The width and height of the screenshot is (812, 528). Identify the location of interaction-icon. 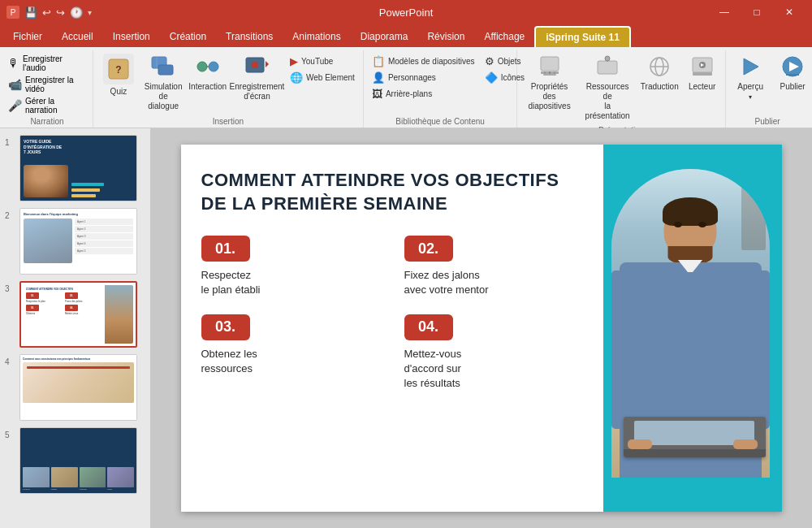
(208, 67).